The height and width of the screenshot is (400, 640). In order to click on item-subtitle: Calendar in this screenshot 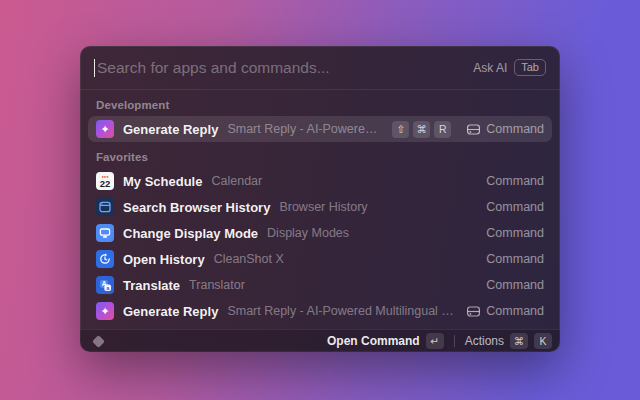, I will do `click(344, 181)`.